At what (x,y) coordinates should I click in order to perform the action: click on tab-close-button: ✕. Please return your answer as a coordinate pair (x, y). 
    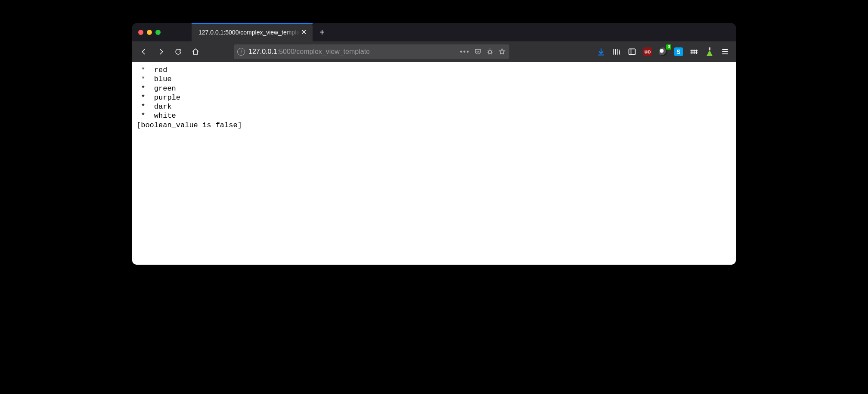
    Looking at the image, I should click on (304, 32).